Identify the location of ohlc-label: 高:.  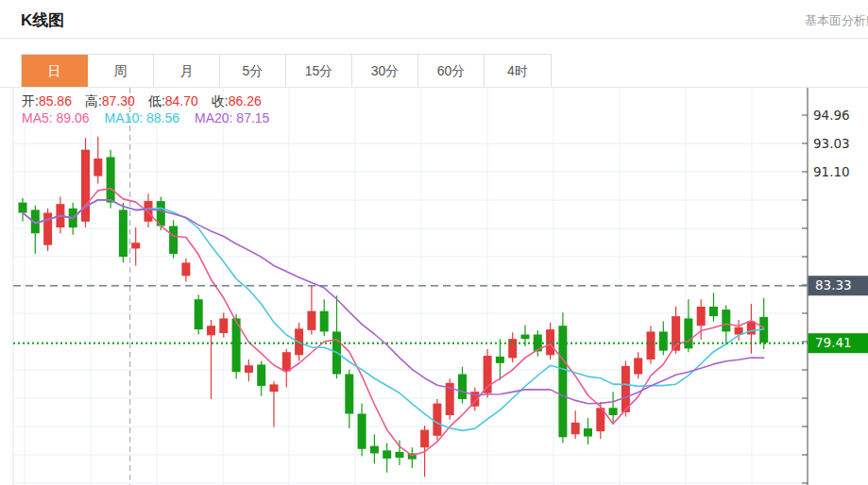
(94, 101).